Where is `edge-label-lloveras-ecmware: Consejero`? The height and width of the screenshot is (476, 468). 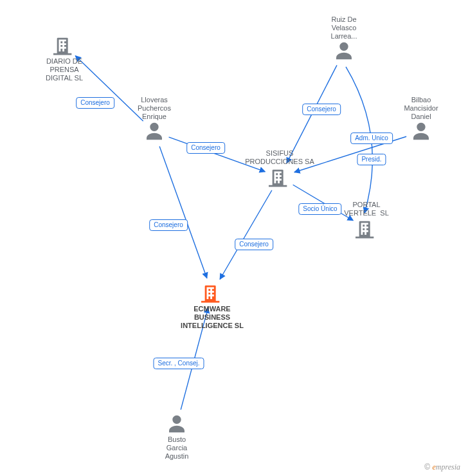
edge-label-lloveras-ecmware: Consejero is located at coordinates (168, 225).